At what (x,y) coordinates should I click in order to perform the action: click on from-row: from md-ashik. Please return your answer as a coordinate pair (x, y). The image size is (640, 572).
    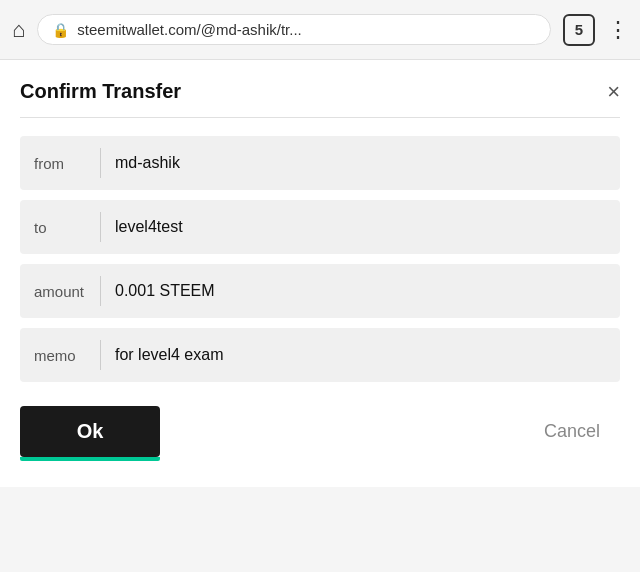
    Looking at the image, I should click on (320, 163).